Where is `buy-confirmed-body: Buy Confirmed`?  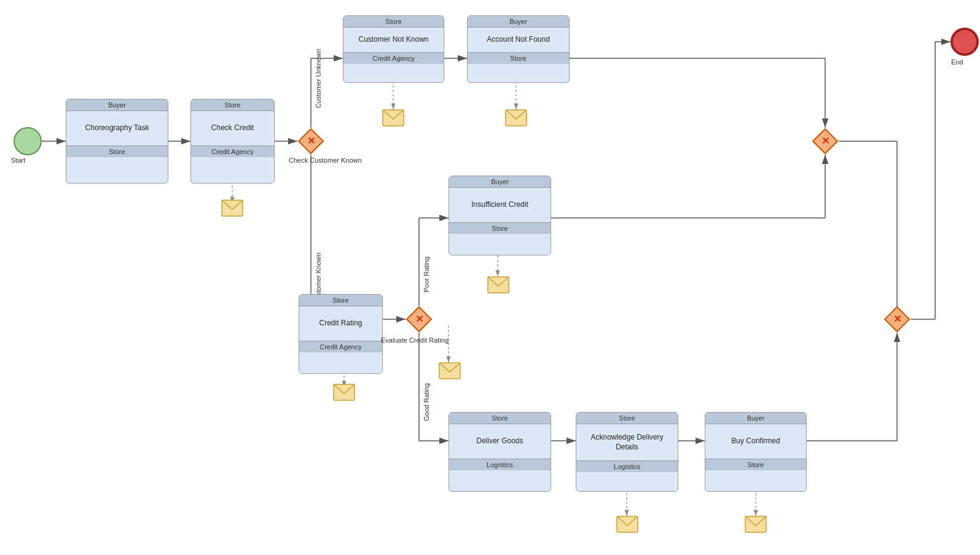
buy-confirmed-body: Buy Confirmed is located at coordinates (756, 441).